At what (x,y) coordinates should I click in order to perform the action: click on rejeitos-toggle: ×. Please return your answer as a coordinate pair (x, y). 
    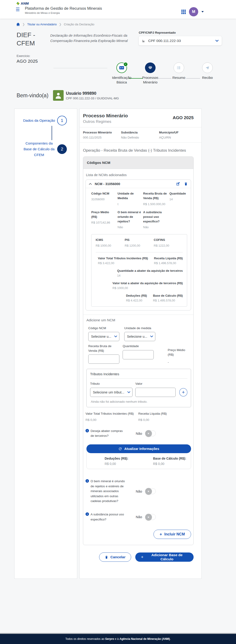
    Looking at the image, I should click on (150, 491).